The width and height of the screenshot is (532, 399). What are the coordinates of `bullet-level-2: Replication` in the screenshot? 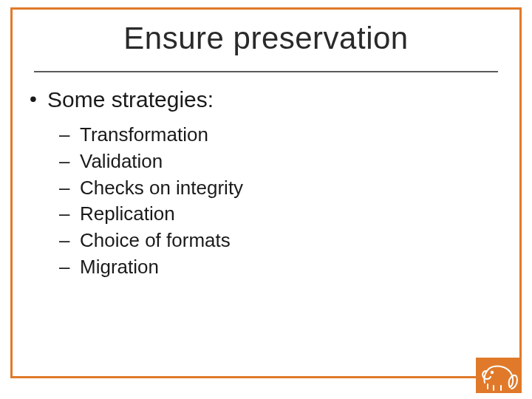 It's located at (281, 214).